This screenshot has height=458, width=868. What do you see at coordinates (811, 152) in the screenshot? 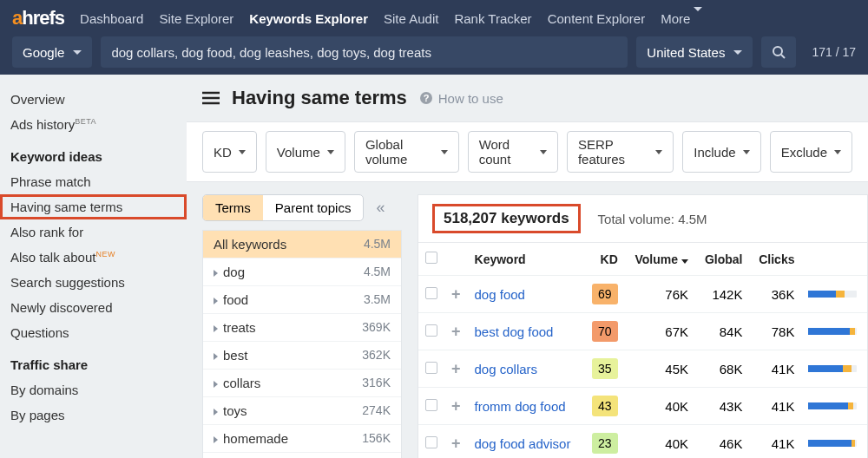
I see `filter-exclude: Exclude` at bounding box center [811, 152].